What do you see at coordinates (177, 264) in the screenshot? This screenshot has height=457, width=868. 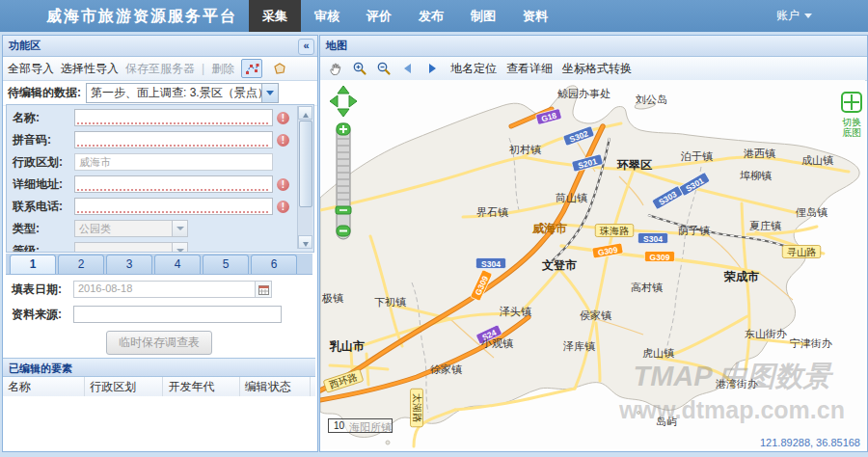 I see `tab-4: 4` at bounding box center [177, 264].